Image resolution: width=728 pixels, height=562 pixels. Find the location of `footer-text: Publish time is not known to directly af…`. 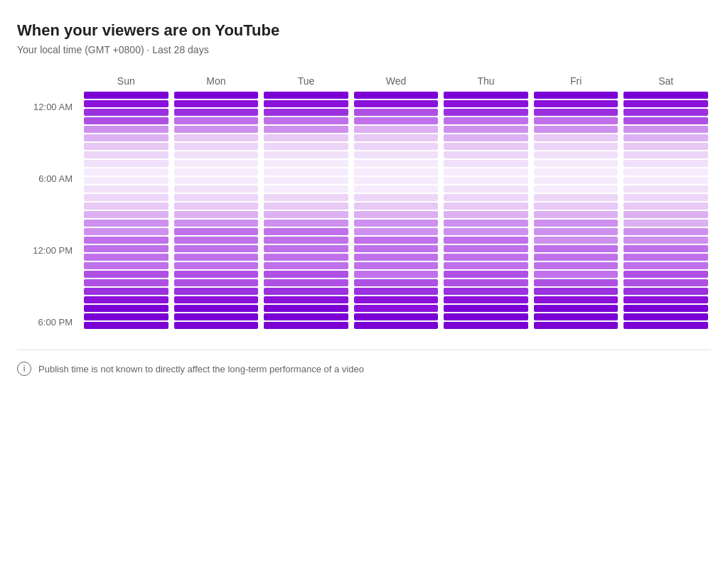

footer-text: Publish time is not known to directly af… is located at coordinates (201, 369).